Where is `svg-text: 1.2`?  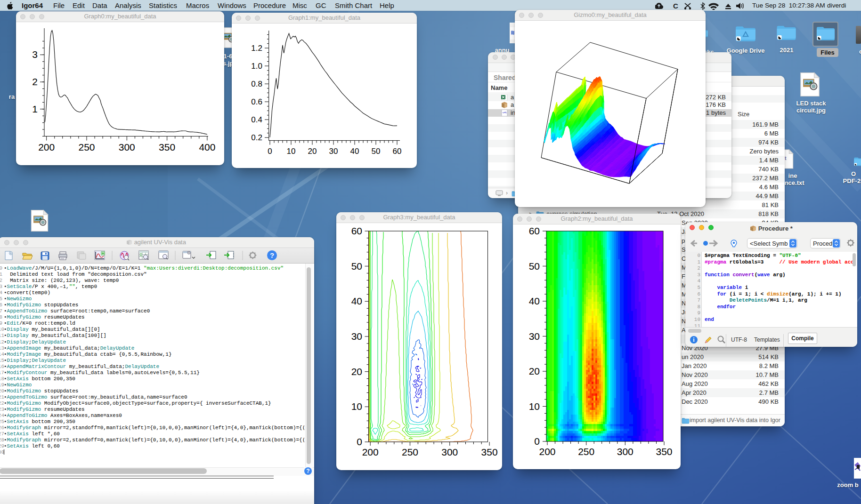
svg-text: 1.2 is located at coordinates (257, 48).